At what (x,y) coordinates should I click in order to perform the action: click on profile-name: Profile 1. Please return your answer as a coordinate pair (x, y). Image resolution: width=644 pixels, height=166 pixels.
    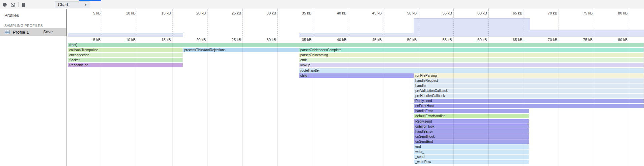
    Looking at the image, I should click on (21, 32).